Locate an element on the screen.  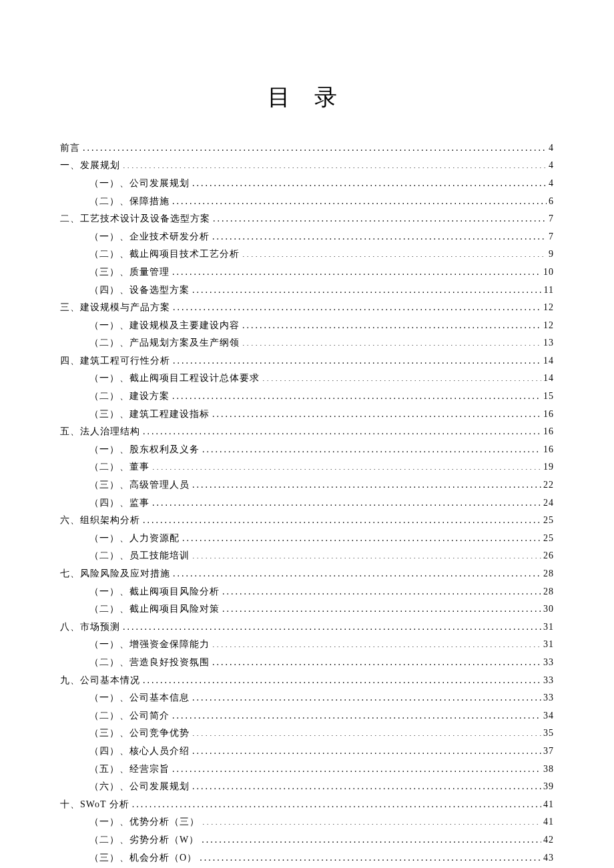
toc-entry: （三）、质量管理10 is located at coordinates (322, 272).